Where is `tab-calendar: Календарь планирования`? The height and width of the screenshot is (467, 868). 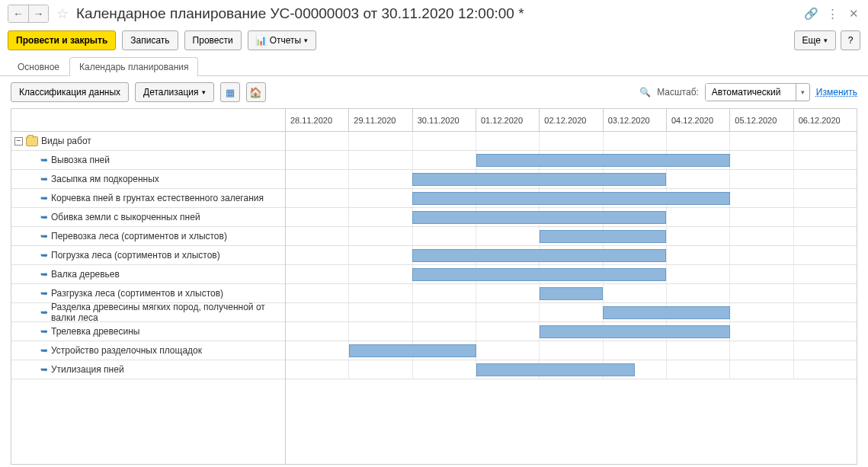
tab-calendar: Календарь планирования is located at coordinates (134, 67).